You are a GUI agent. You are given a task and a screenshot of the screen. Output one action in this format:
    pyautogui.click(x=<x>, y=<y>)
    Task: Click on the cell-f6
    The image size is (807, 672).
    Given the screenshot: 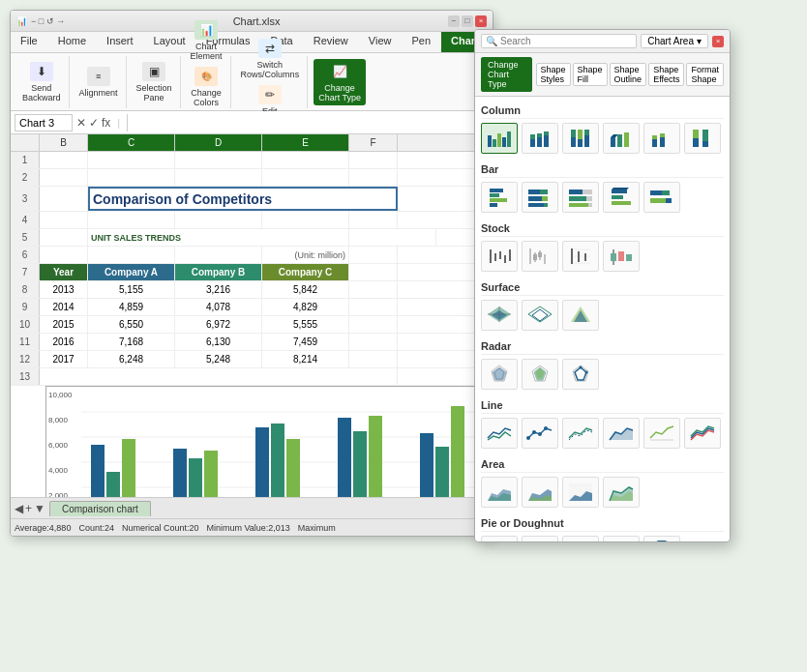 What is the action you would take?
    pyautogui.click(x=374, y=255)
    